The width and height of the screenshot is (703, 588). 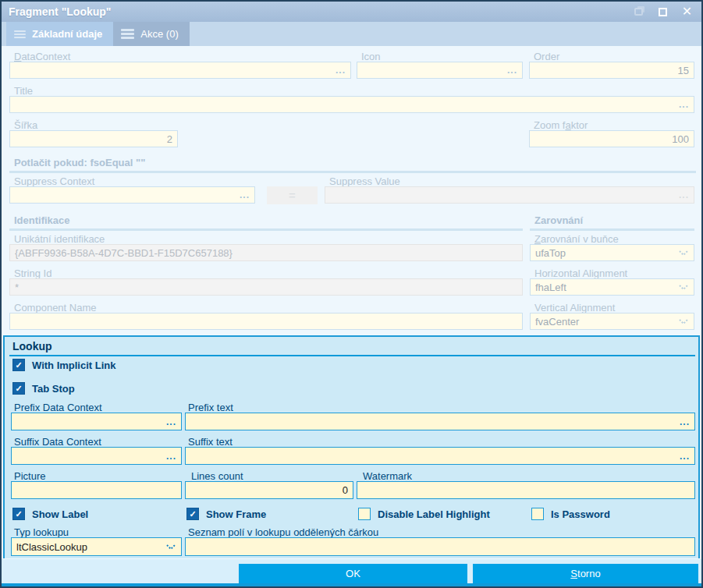 I want to click on ok-button: OK, so click(x=353, y=574).